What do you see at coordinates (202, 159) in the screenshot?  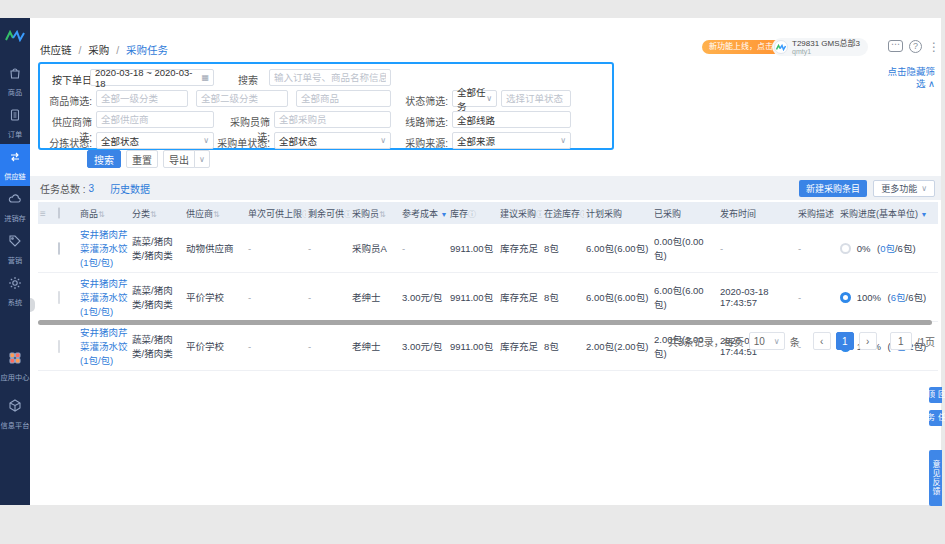 I see `export-caret-button: ∨` at bounding box center [202, 159].